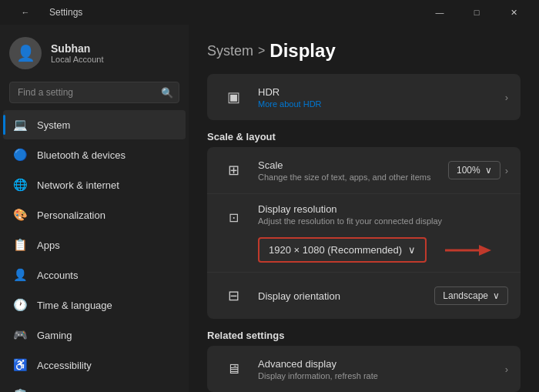 The image size is (539, 392). What do you see at coordinates (363, 369) in the screenshot?
I see `related-settings-card: 🖥 Advanced display Display information, …` at bounding box center [363, 369].